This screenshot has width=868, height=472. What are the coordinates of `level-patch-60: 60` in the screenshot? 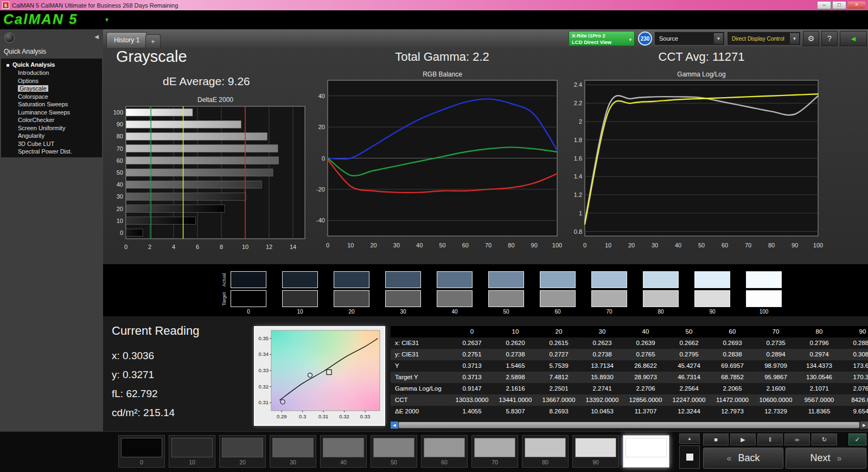 It's located at (444, 451).